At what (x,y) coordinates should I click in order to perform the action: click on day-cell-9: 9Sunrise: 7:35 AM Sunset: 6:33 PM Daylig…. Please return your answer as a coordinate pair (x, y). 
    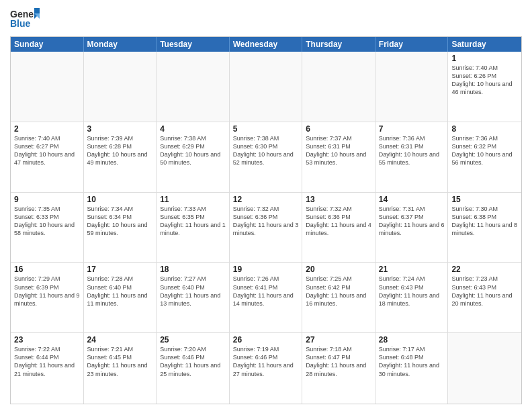
    Looking at the image, I should click on (47, 228).